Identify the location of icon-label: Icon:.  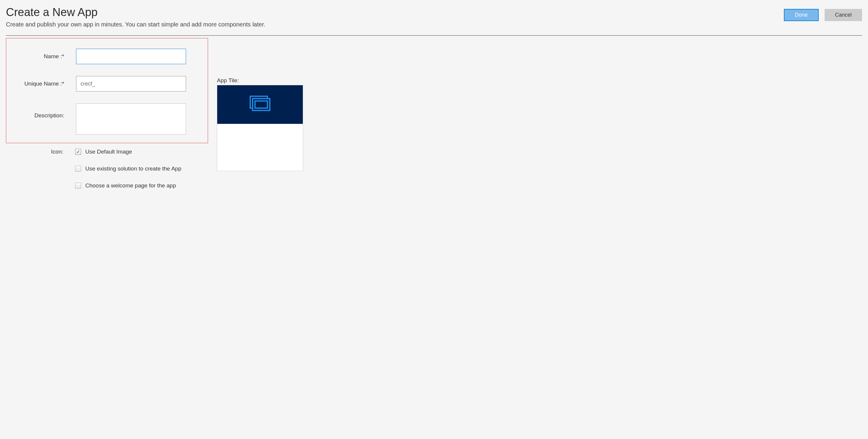
(45, 152).